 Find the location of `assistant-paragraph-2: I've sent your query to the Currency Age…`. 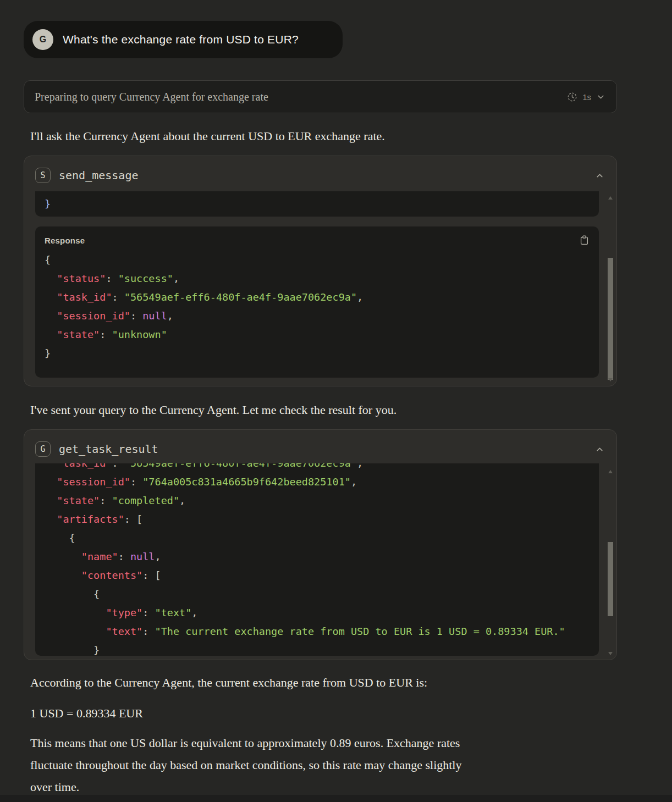

assistant-paragraph-2: I've sent your query to the Currency Age… is located at coordinates (213, 410).